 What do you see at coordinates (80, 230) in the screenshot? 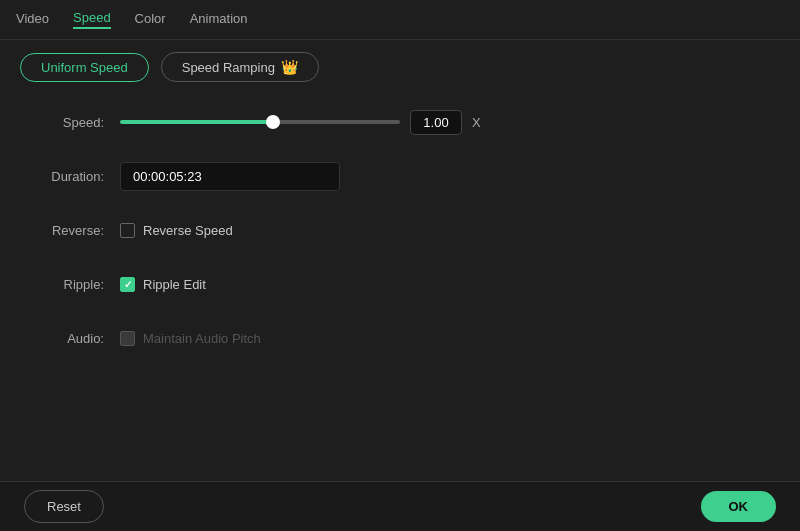
I see `reverse-label: Reverse:` at bounding box center [80, 230].